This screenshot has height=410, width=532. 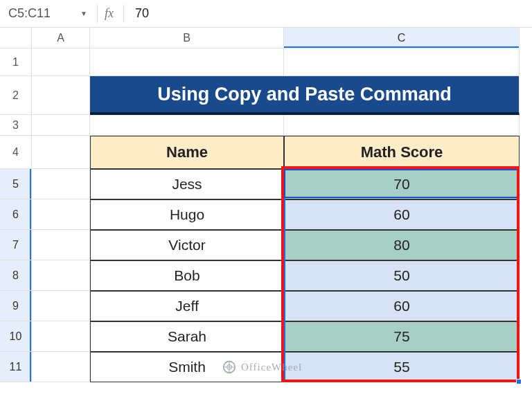 I want to click on name-cell: Jeff, so click(x=187, y=306).